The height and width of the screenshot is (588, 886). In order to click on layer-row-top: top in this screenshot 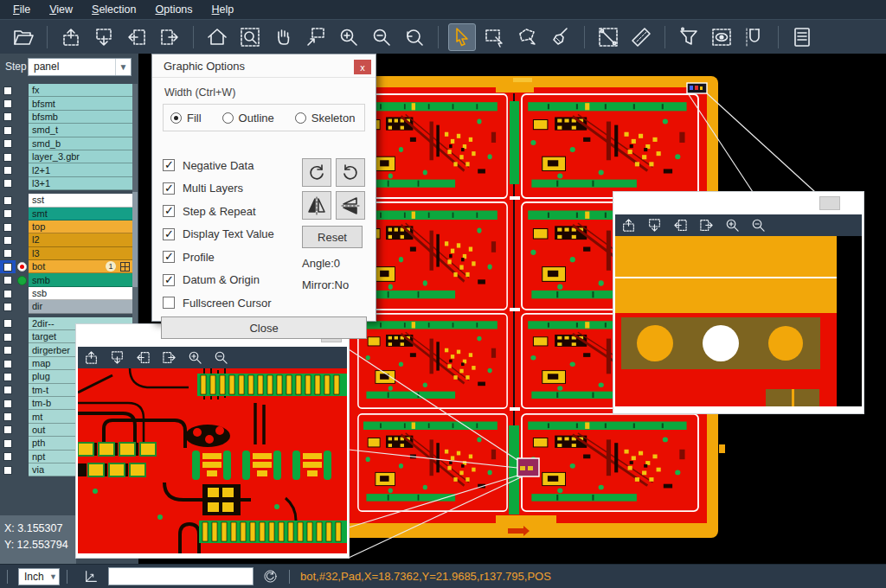, I will do `click(66, 227)`.